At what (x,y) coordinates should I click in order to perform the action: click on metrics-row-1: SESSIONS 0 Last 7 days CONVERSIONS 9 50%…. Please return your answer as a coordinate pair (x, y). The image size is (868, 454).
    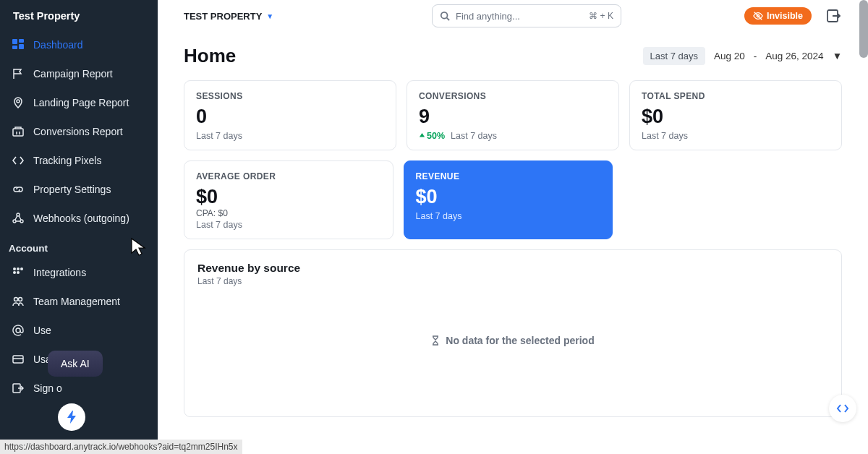
    Looking at the image, I should click on (513, 116).